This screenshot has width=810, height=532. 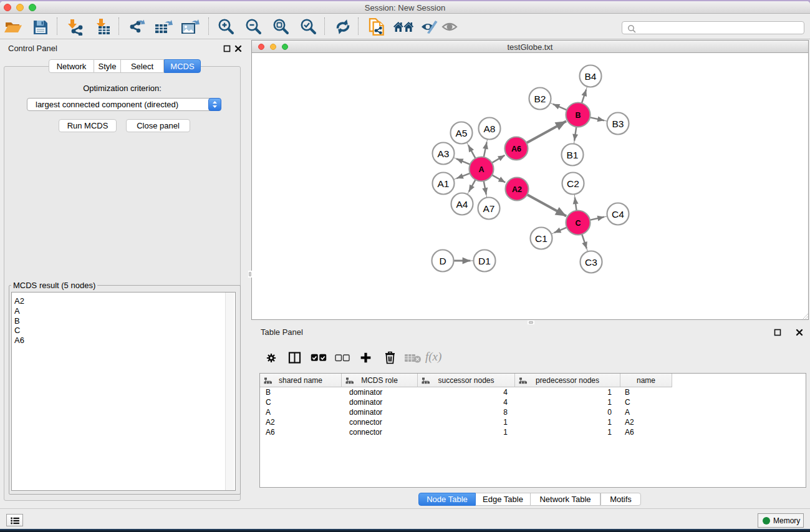 What do you see at coordinates (443, 261) in the screenshot?
I see `svg-text: D` at bounding box center [443, 261].